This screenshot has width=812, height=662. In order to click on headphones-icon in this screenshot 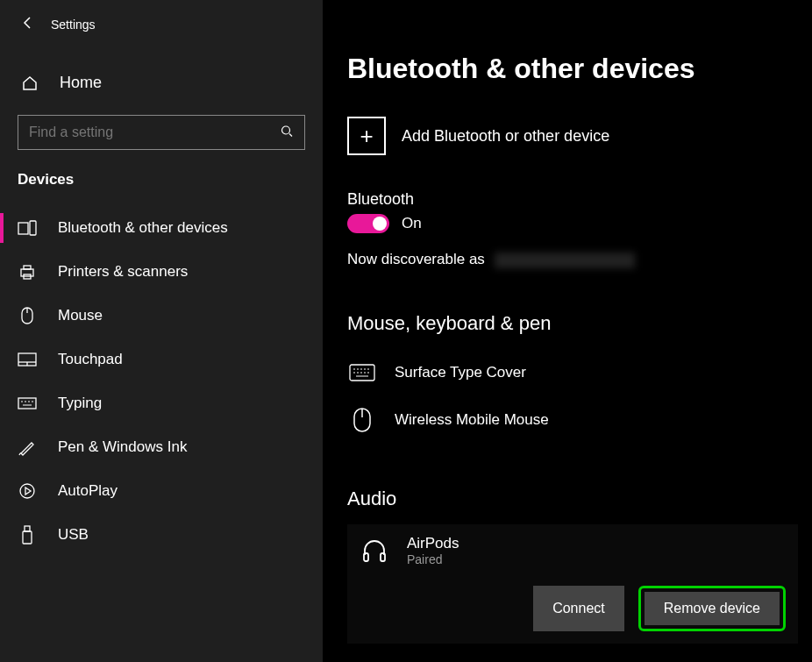, I will do `click(374, 551)`.